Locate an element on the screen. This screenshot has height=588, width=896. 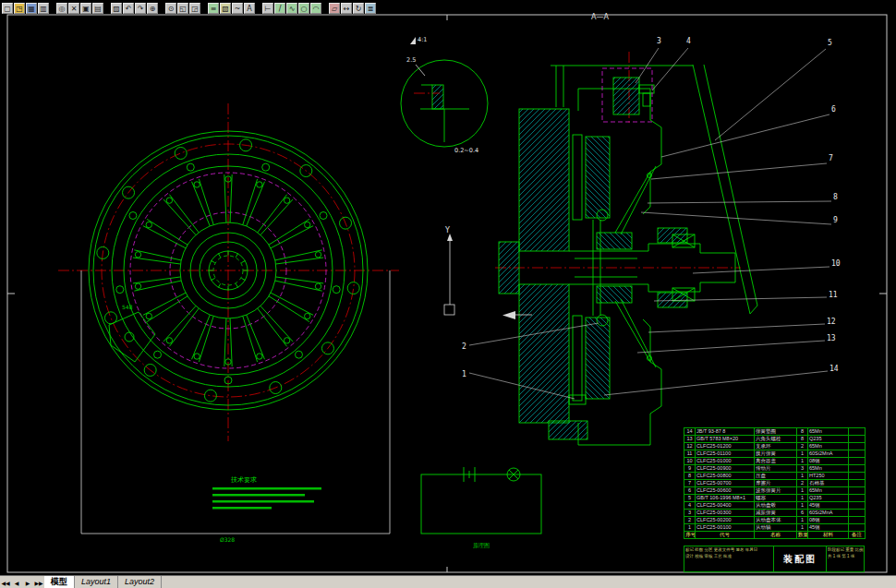
toolbar-icon-properties: ≣ is located at coordinates (370, 8).